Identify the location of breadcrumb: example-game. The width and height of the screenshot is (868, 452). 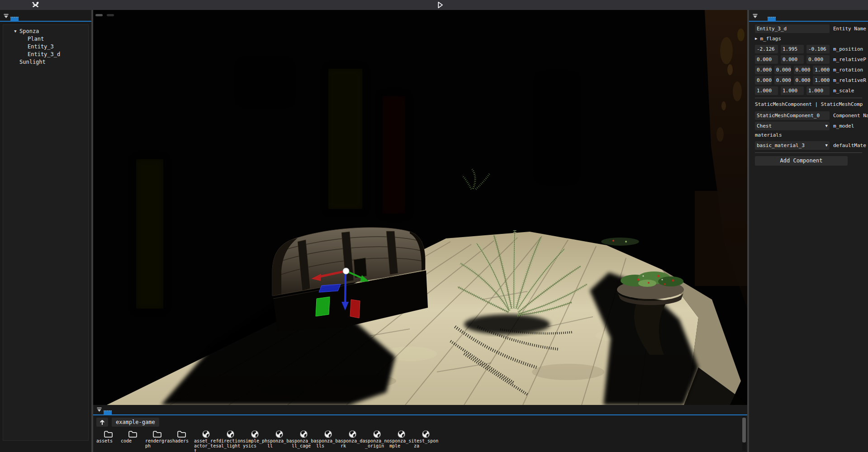
(136, 422).